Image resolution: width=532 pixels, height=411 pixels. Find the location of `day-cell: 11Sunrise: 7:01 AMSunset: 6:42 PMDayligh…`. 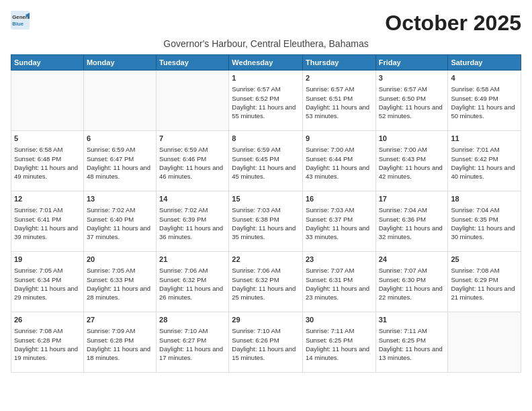

day-cell: 11Sunrise: 7:01 AMSunset: 6:42 PMDayligh… is located at coordinates (485, 161).